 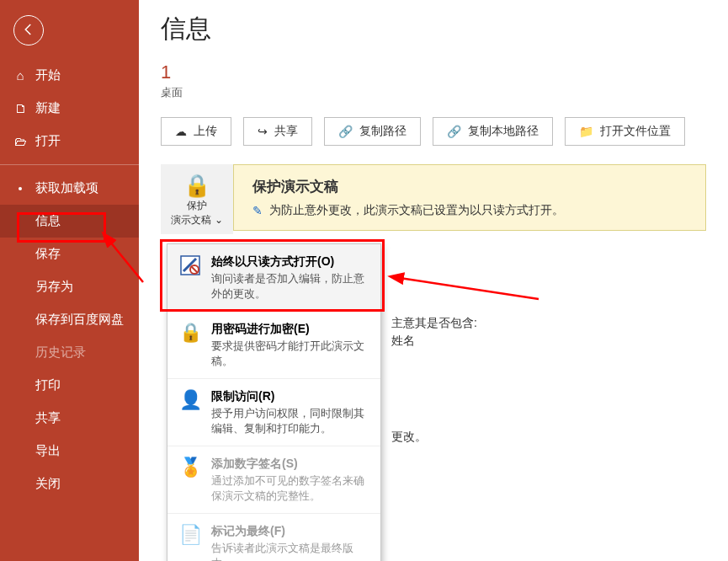 What do you see at coordinates (69, 142) in the screenshot?
I see `nav-open: 🗁 打开` at bounding box center [69, 142].